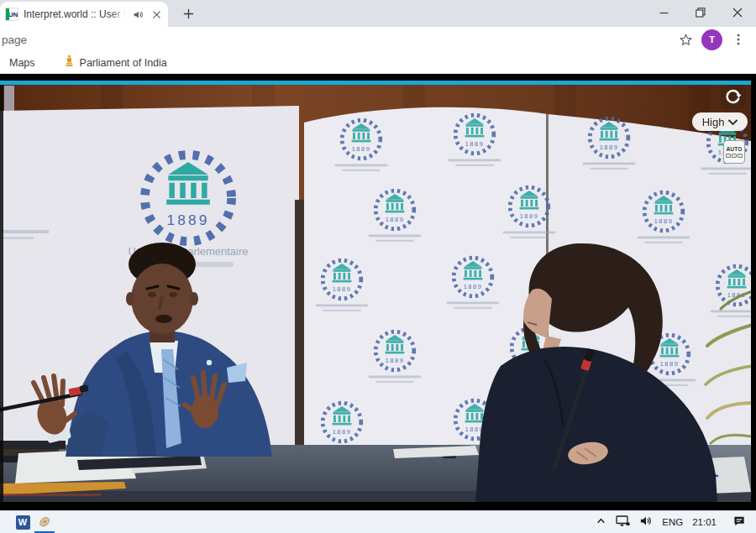 Image resolution: width=756 pixels, height=533 pixels. I want to click on address-toolbar: page T, so click(378, 39).